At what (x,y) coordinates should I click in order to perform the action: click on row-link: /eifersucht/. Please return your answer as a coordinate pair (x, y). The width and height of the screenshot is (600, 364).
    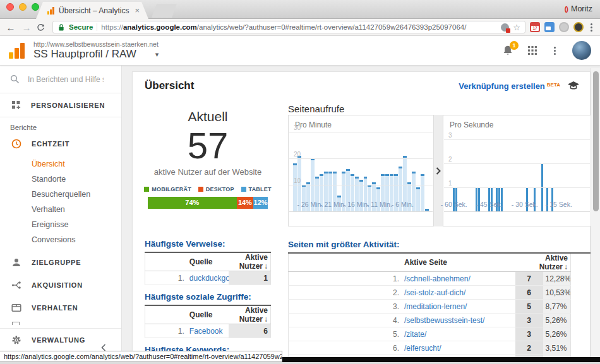
    Looking at the image, I should click on (423, 348).